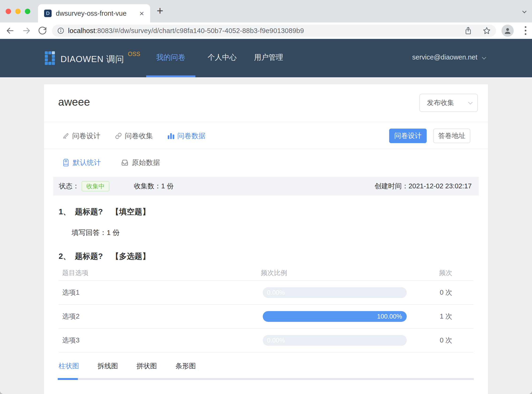  What do you see at coordinates (508, 31) in the screenshot?
I see `person-icon` at bounding box center [508, 31].